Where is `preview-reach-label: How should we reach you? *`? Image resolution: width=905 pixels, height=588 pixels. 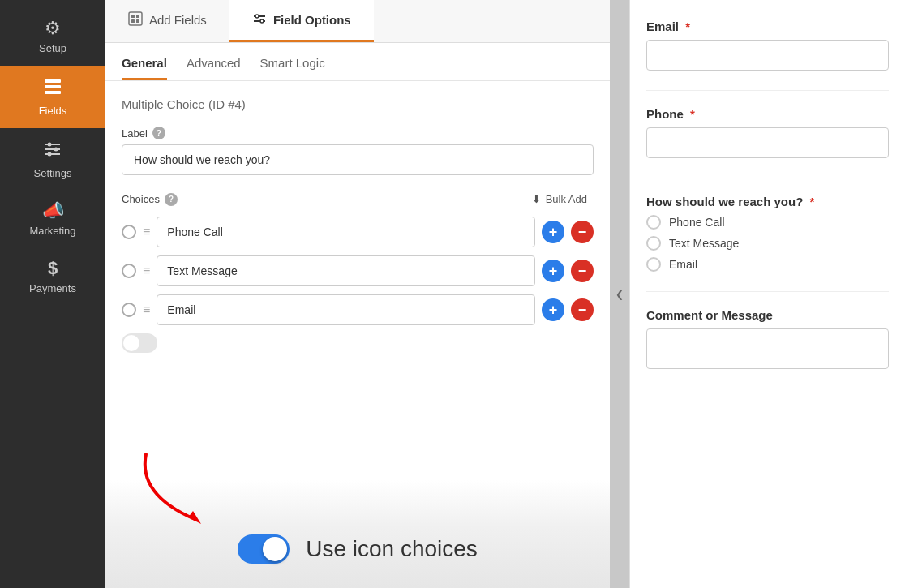
preview-reach-label: How should we reach you? * is located at coordinates (767, 201).